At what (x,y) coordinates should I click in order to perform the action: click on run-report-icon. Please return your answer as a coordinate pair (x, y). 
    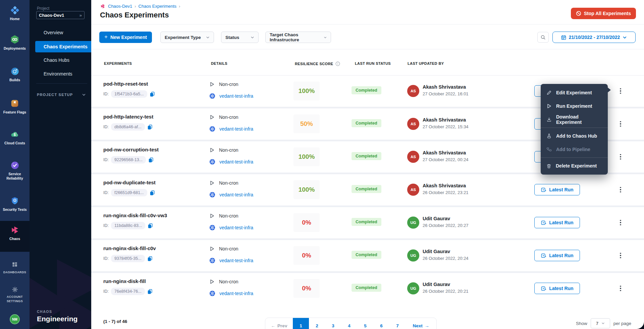
    Looking at the image, I should click on (543, 223).